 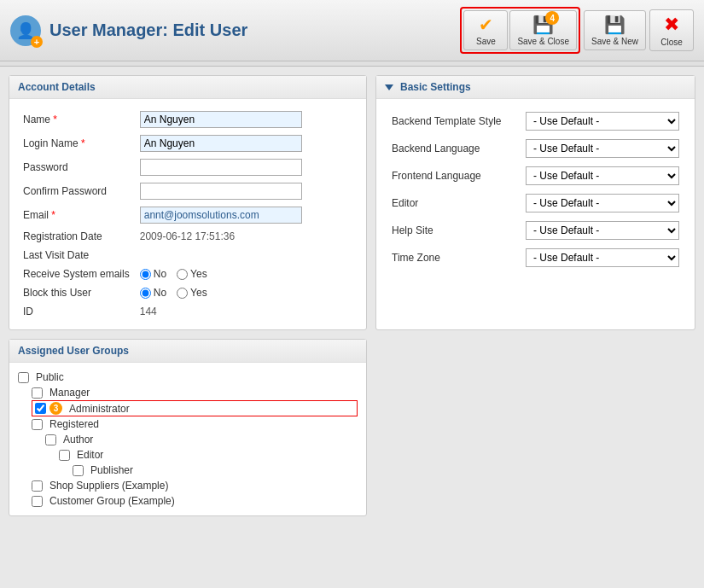 What do you see at coordinates (536, 258) in the screenshot?
I see `timezone-row: Time Zone - Use Default -` at bounding box center [536, 258].